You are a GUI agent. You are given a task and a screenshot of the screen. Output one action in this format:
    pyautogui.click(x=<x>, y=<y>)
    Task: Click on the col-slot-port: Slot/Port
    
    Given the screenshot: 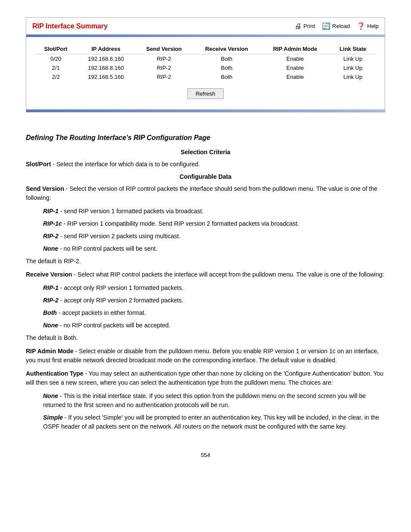 What is the action you would take?
    pyautogui.click(x=56, y=49)
    